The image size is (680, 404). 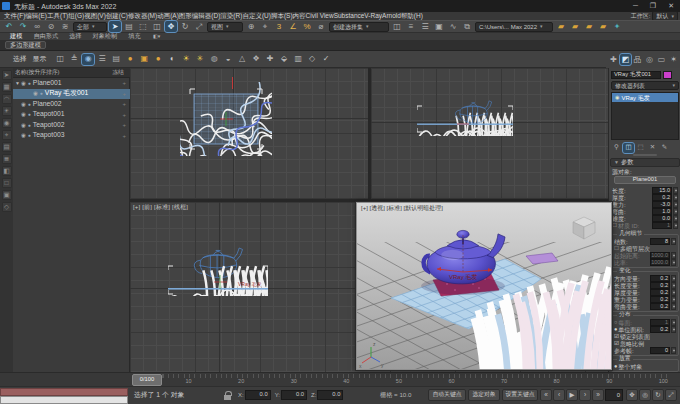 I want to click on menu-item: 组(G), so click(x=76, y=16).